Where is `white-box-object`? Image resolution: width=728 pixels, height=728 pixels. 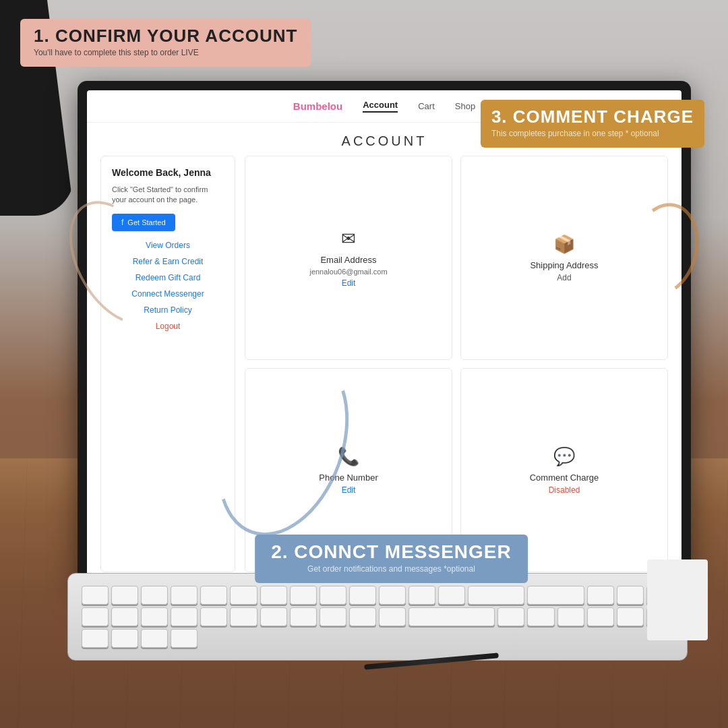
white-box-object is located at coordinates (677, 600).